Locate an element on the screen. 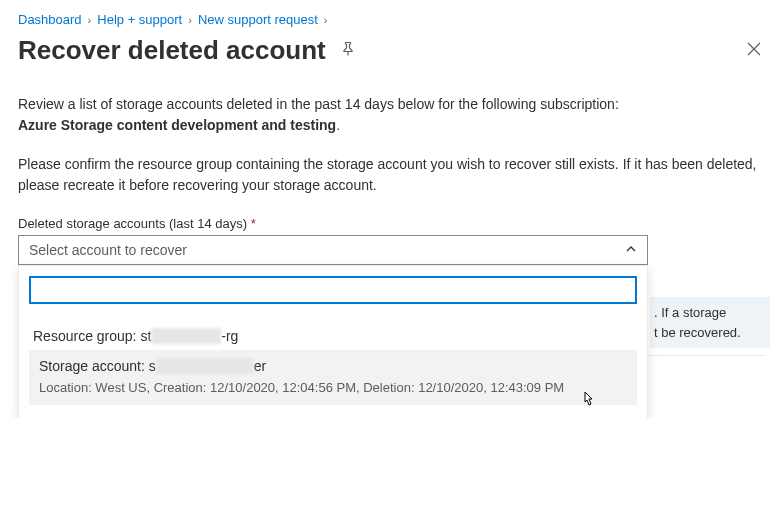 This screenshot has height=511, width=783. page-title: Recover deleted account is located at coordinates (172, 50).